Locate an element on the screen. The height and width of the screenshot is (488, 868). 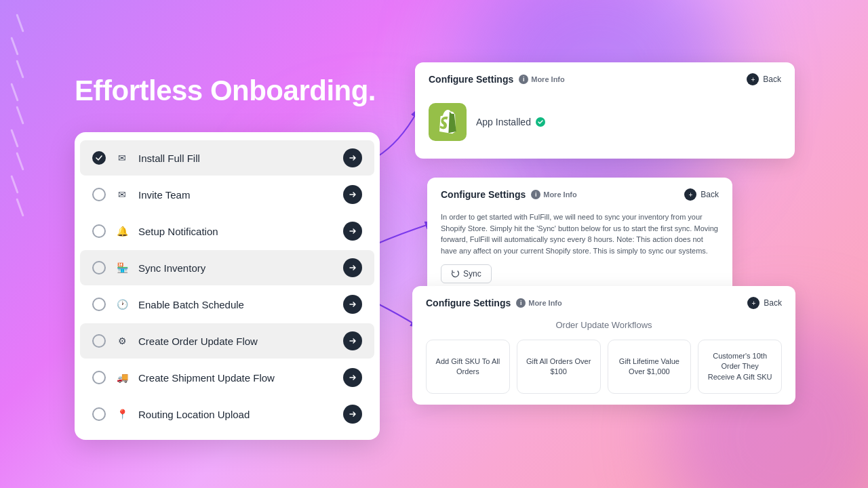
check-icon-order is located at coordinates (99, 341).